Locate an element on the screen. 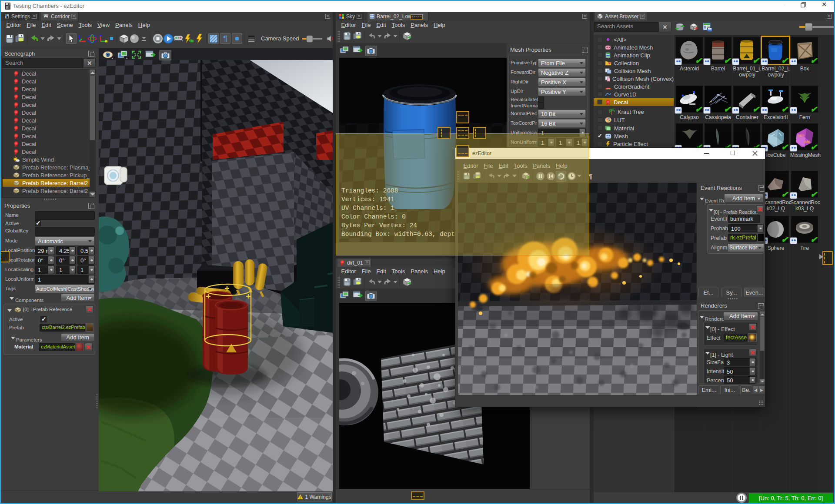  svg-text: Me is located at coordinates (807, 142).